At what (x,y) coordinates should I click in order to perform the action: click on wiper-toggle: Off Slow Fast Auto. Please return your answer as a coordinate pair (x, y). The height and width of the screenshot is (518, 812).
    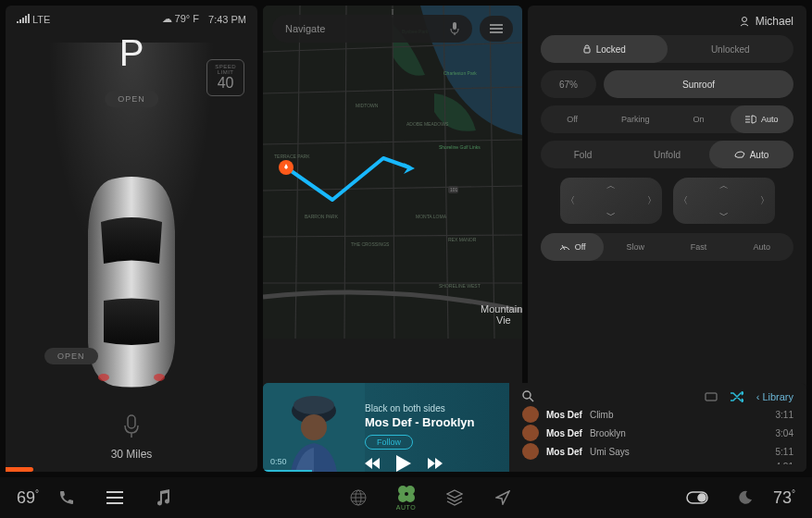
    Looking at the image, I should click on (667, 247).